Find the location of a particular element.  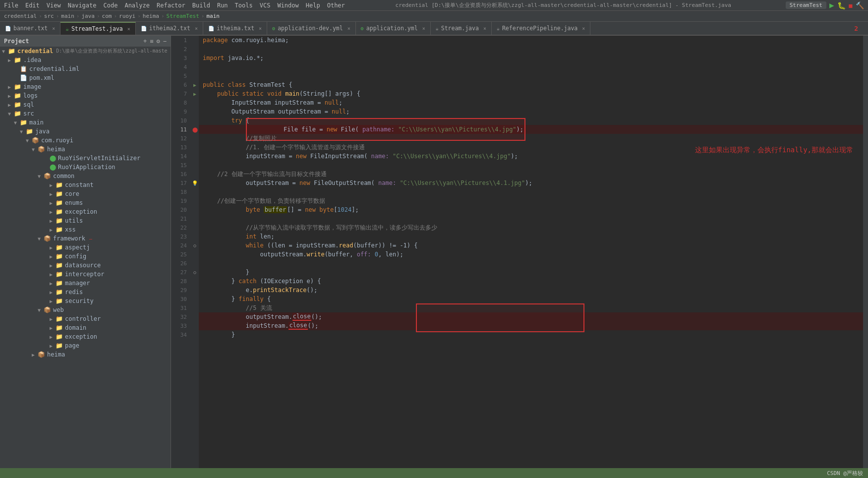

tree-datasource: ▶ 📁 datasource is located at coordinates (85, 265).